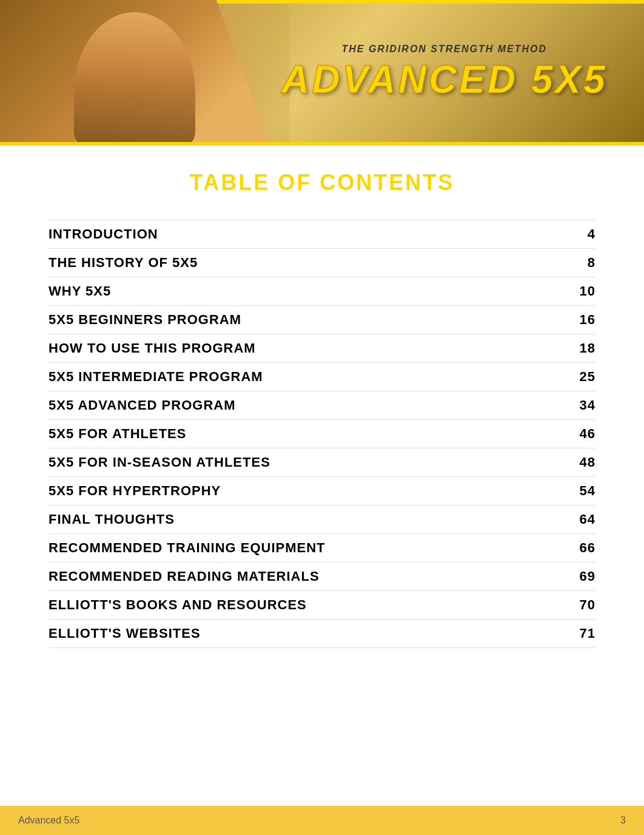  Describe the element at coordinates (322, 144) in the screenshot. I see `header-bottom-stripe` at that location.